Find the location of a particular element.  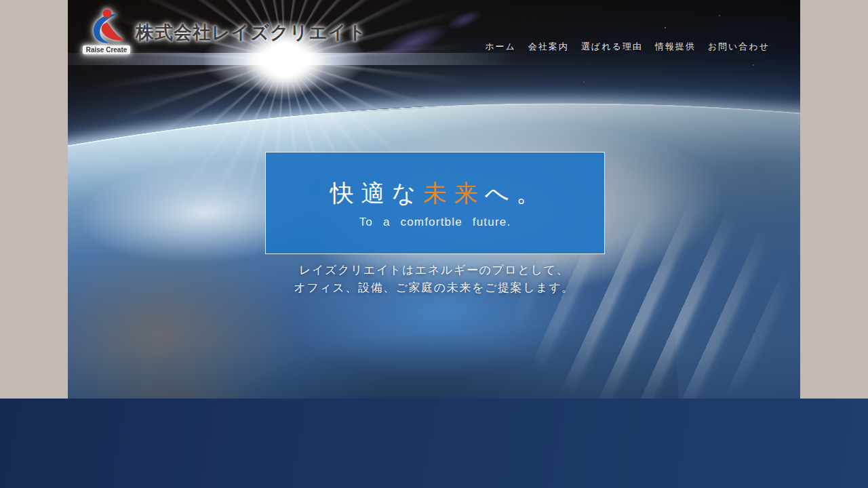

logo-wordmark: Raise Create is located at coordinates (106, 50).